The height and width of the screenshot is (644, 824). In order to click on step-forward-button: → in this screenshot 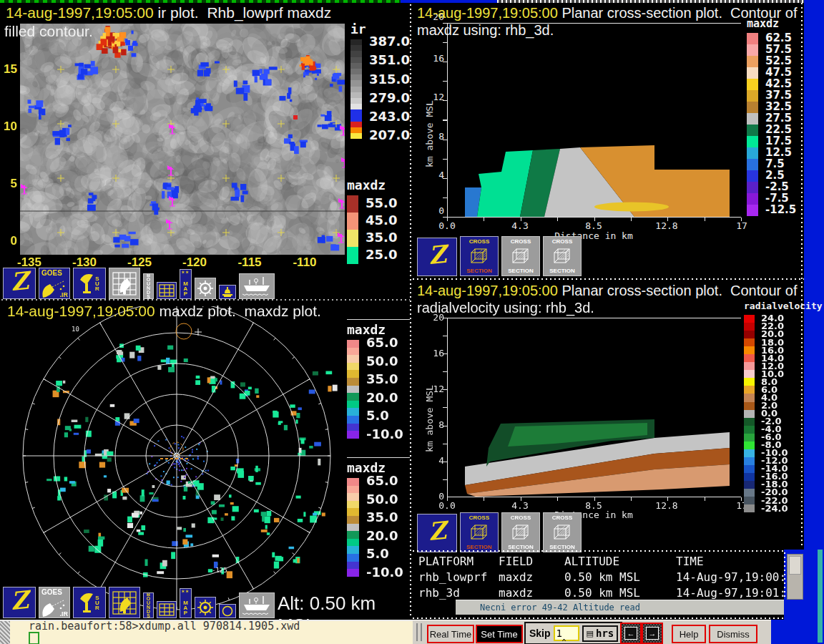, I will do `click(652, 633)`.